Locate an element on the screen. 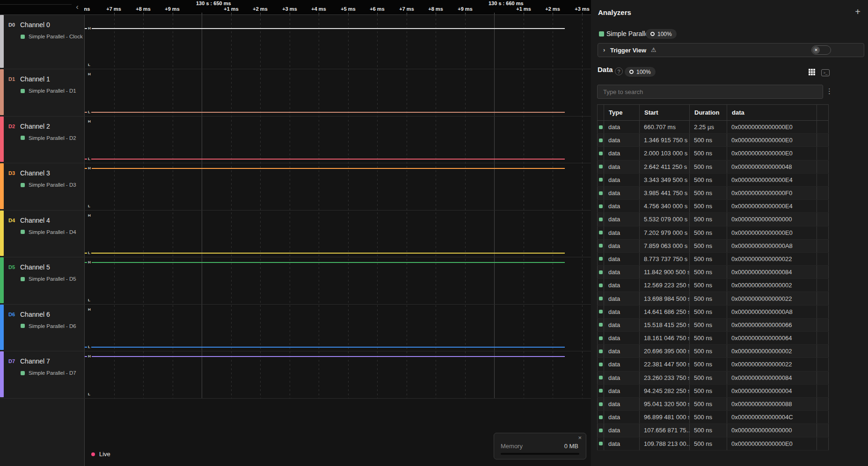  table-row: data3.343 349 500 s500 ns0x0000000000000… is located at coordinates (713, 180).